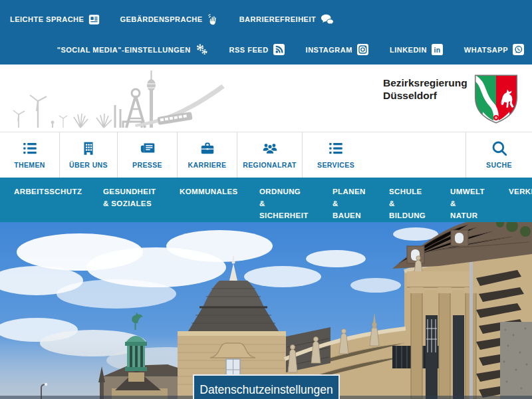 The image size is (532, 399). Describe the element at coordinates (207, 165) in the screenshot. I see `nav-label-karriere: KARRIERE` at that location.